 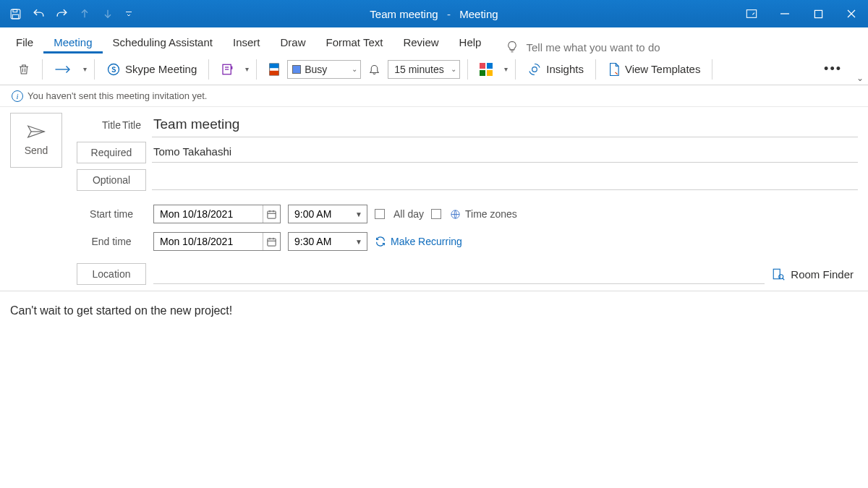 I want to click on skype-meeting-label: Skype Meeting, so click(x=161, y=69).